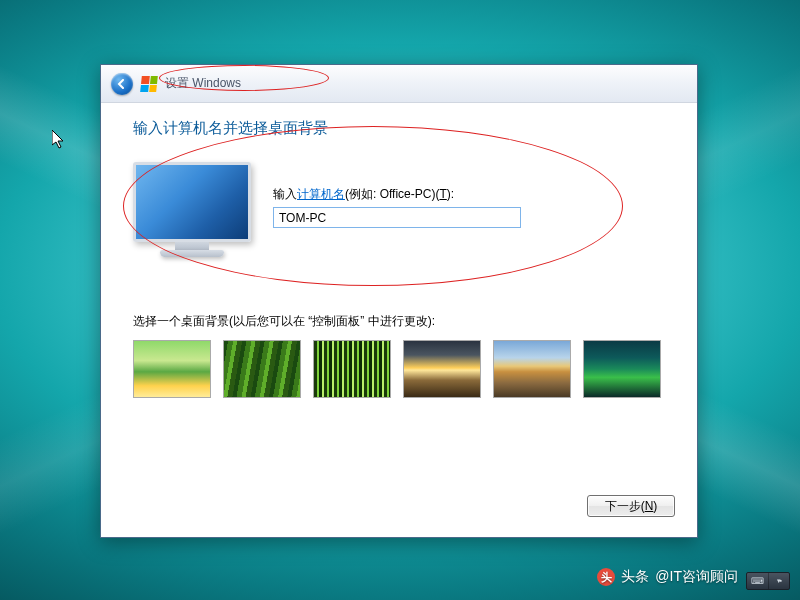 The image size is (800, 600). I want to click on page-title: 输入计算机名并选择桌面背景, so click(399, 128).